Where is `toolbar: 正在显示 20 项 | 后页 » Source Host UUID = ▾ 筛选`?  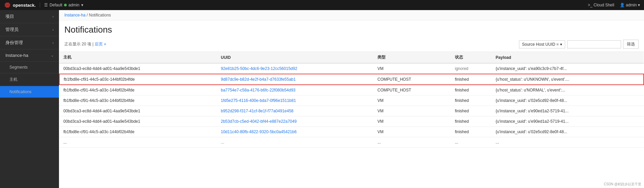
toolbar: 正在显示 20 项 | 后页 » Source Host UUID = ▾ 筛选 is located at coordinates (351, 45).